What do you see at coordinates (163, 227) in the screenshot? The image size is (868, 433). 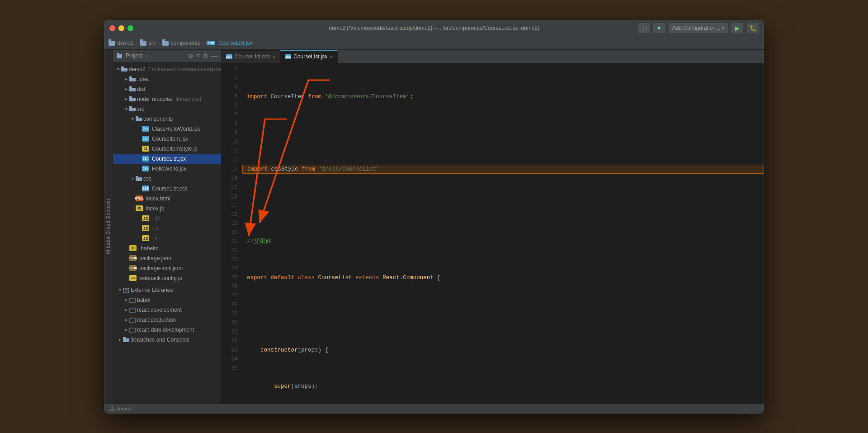 I see `sidebar-outer: Alibaba Cloud Explorer Project ▾ ⊕` at bounding box center [163, 227].